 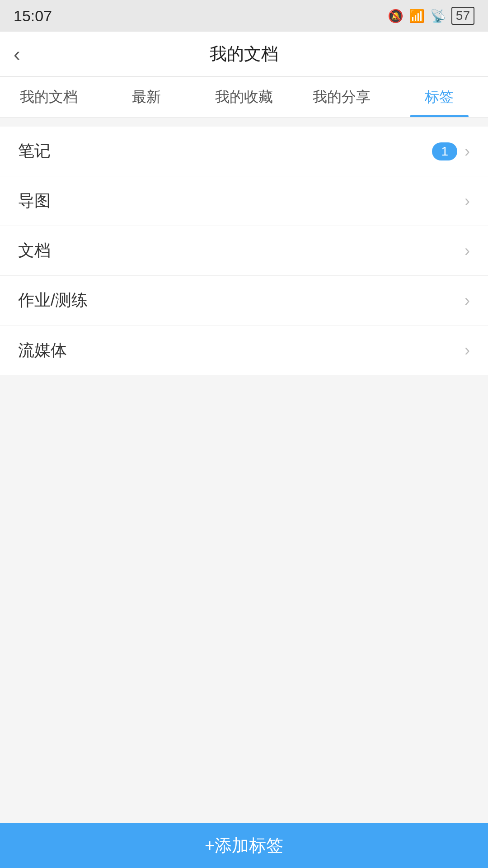 I want to click on list-item-label-homework: 作业/测练, so click(x=241, y=300).